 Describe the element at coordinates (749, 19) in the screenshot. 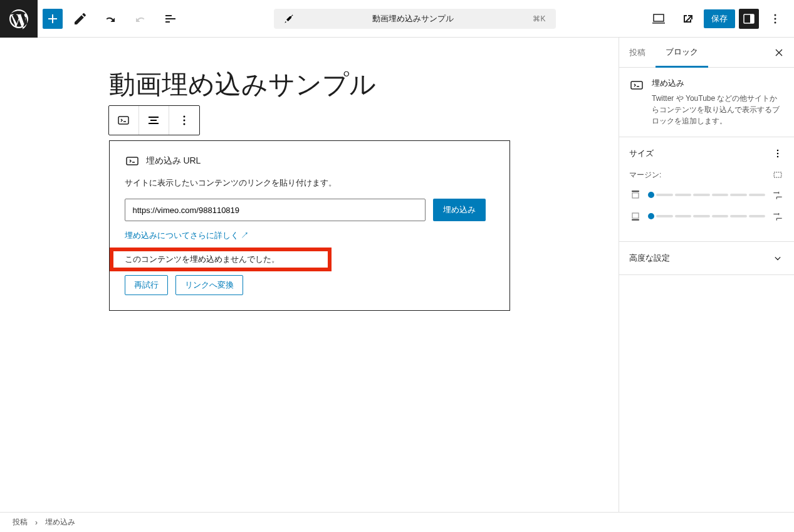

I see `sidebar-toggle-button` at that location.